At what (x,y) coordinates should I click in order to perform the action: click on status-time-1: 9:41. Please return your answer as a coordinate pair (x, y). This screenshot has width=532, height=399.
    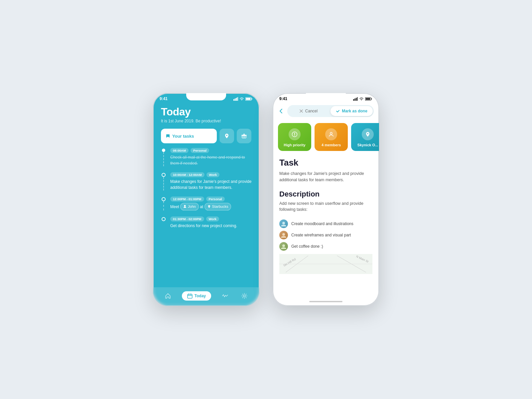
    Looking at the image, I should click on (164, 99).